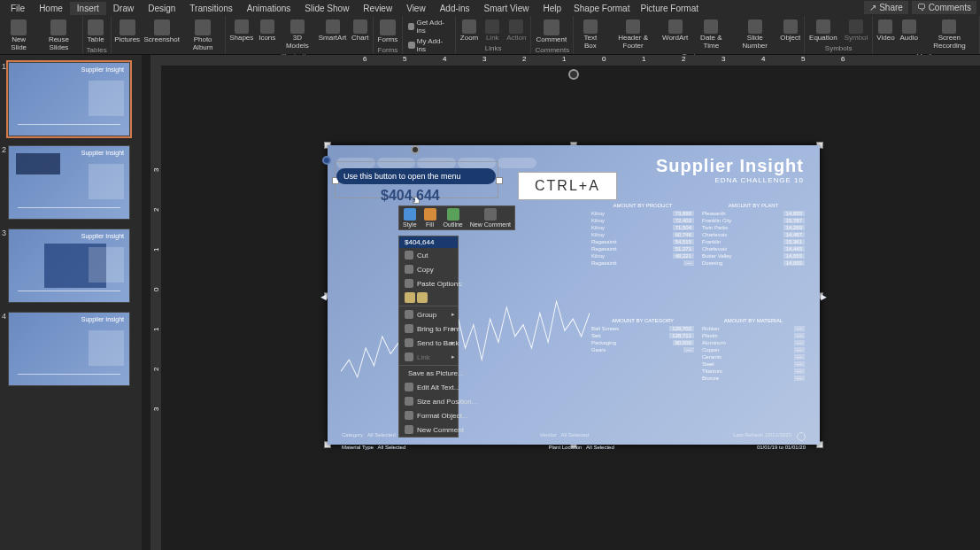  Describe the element at coordinates (753, 228) in the screenshot. I see `table-row: Twin Parks14,289` at that location.